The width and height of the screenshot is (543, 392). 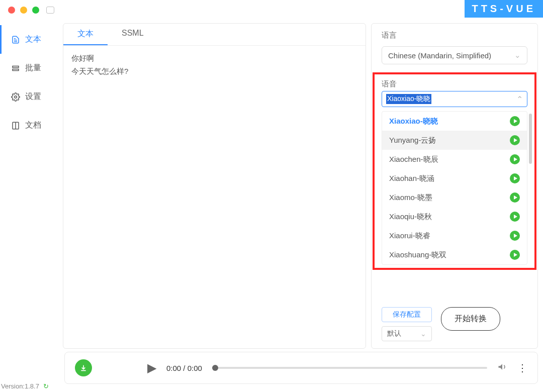 I want to click on title-bar, so click(x=272, y=10).